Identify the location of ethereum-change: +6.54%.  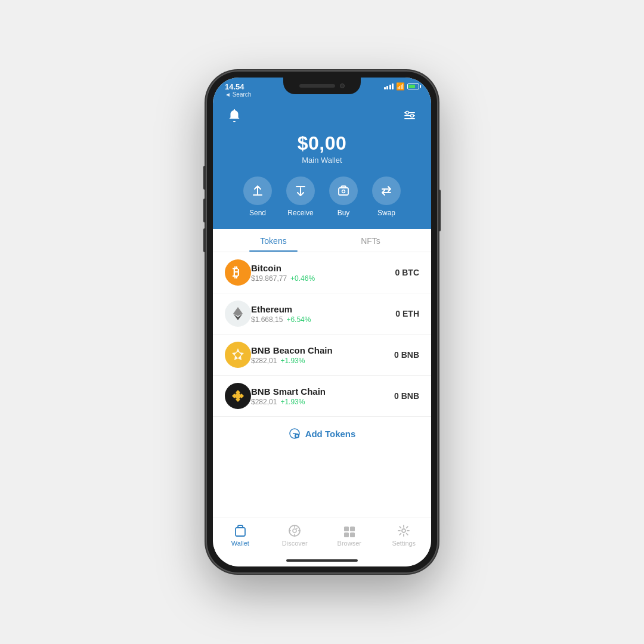
(298, 320).